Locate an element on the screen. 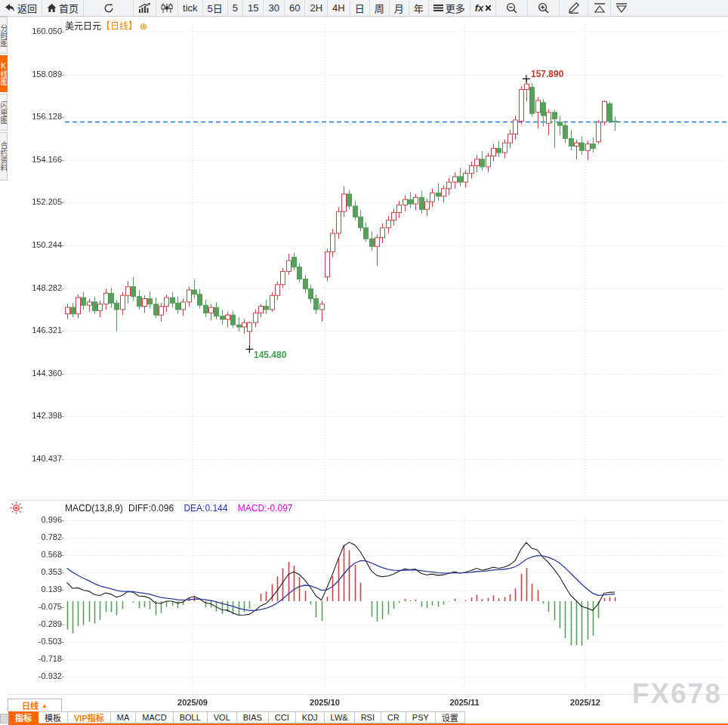 The width and height of the screenshot is (728, 725). price-axis-label: 148.282 is located at coordinates (41, 288).